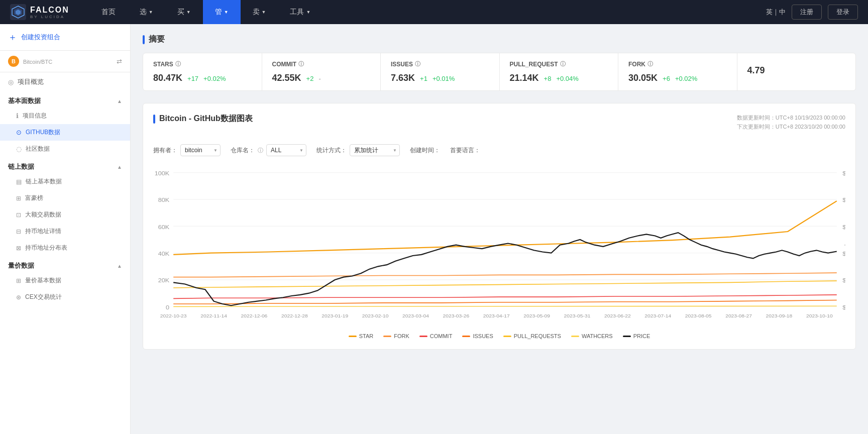 The image size is (868, 434). I want to click on sidebar-github-data: ⊙ GITHUB数据, so click(65, 133).